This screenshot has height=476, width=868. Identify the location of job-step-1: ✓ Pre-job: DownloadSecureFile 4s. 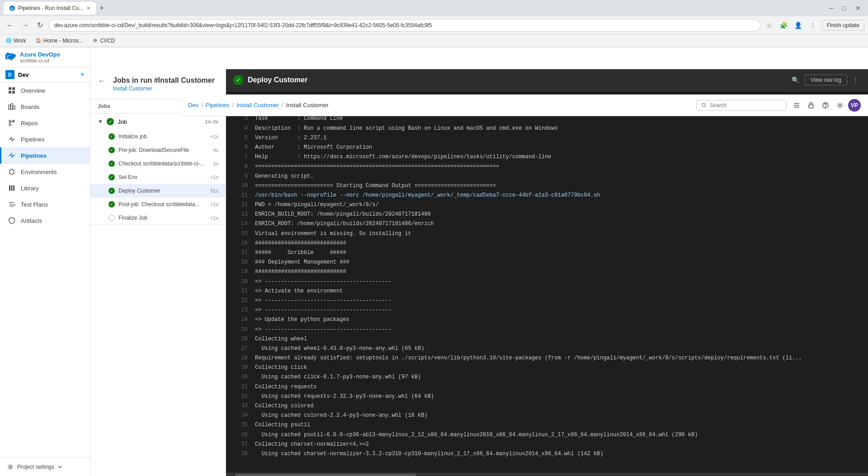
(158, 150).